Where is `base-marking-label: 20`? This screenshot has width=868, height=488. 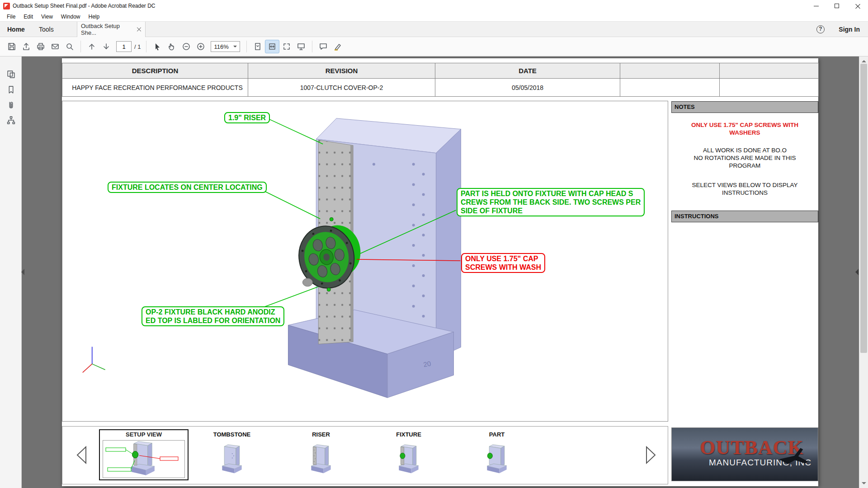 base-marking-label: 20 is located at coordinates (427, 364).